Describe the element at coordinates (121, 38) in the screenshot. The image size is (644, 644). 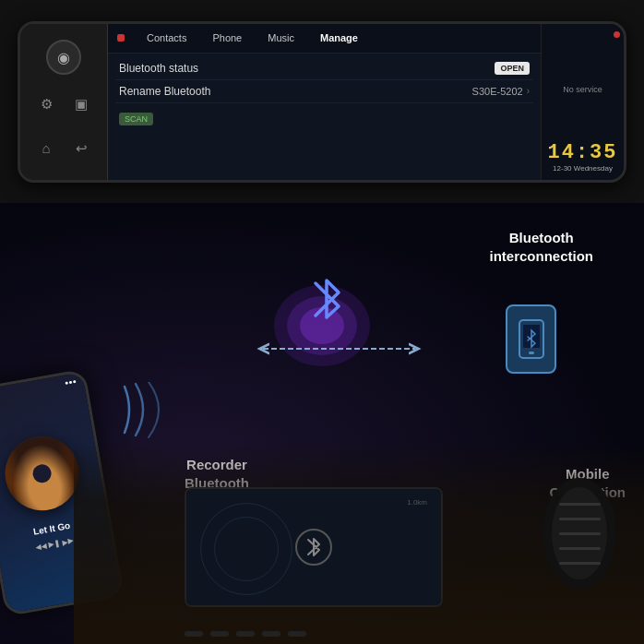
I see `nav-indicator` at that location.